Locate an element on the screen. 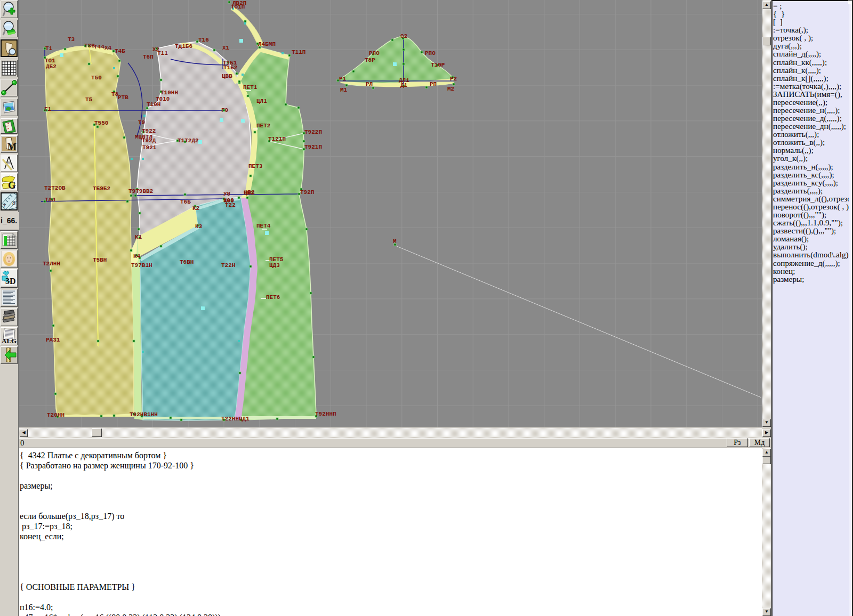 The width and height of the screenshot is (853, 616). svg-text: Т1Т2Д2 is located at coordinates (188, 141).